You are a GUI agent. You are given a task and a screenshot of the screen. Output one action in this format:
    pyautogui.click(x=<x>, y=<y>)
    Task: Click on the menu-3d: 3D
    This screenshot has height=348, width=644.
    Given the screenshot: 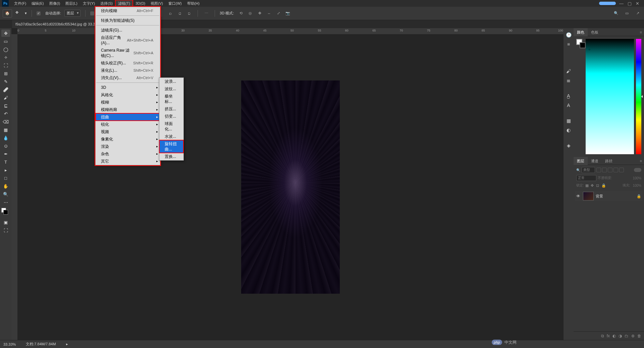 What is the action you would take?
    pyautogui.click(x=128, y=88)
    